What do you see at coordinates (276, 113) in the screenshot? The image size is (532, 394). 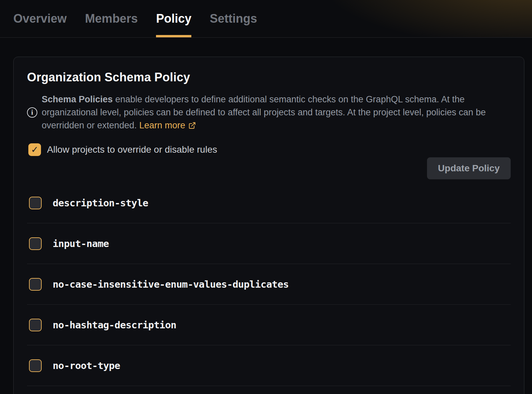 I see `policy-info-text: Schema Policies enable developers to def…` at bounding box center [276, 113].